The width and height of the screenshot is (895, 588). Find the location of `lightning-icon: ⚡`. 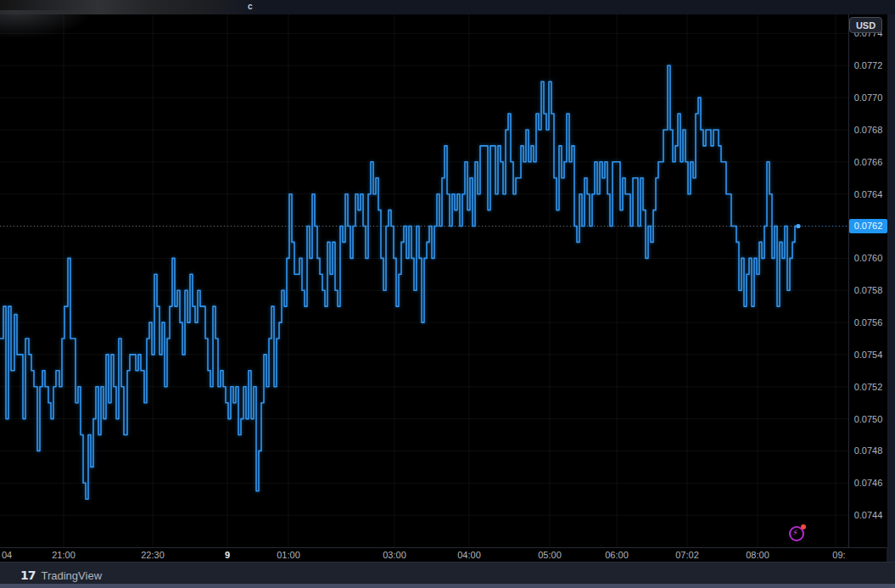

lightning-icon: ⚡ is located at coordinates (796, 533).